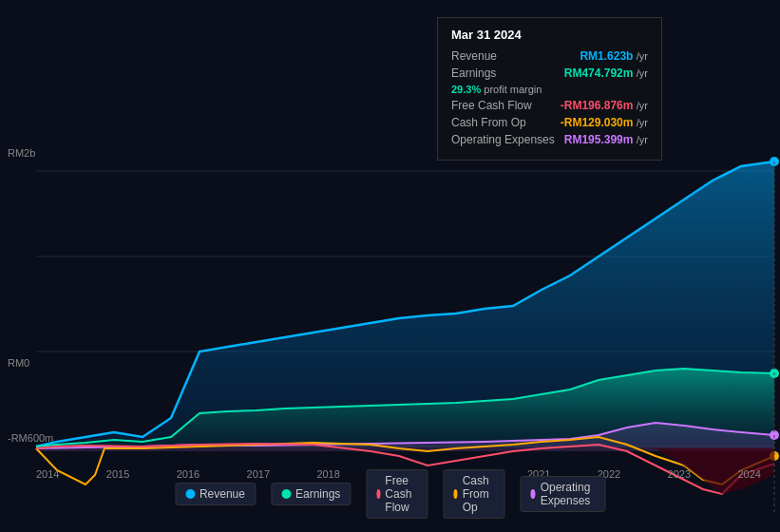  Describe the element at coordinates (190, 494) in the screenshot. I see `legend-dot-revenue` at that location.